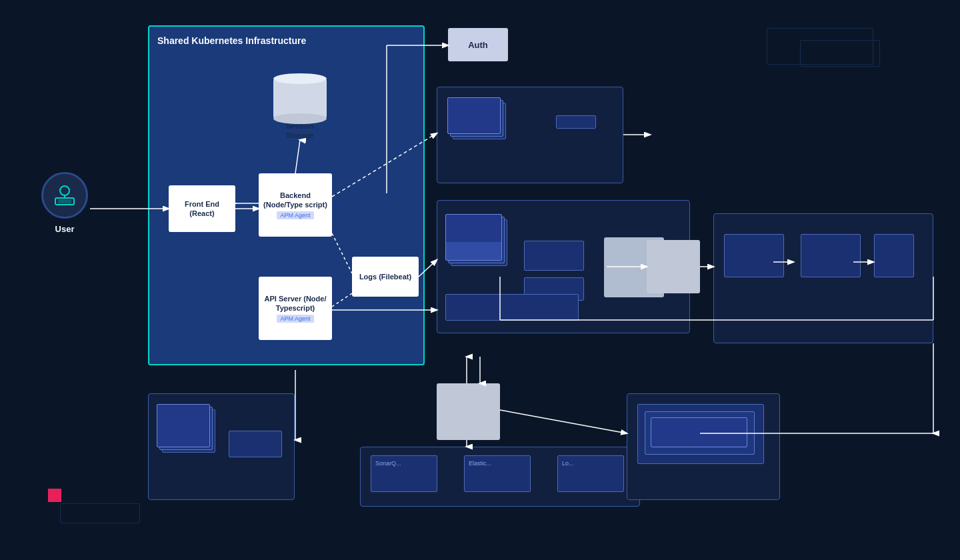 This screenshot has height=560, width=960. Describe the element at coordinates (295, 200) in the screenshot. I see `backend-label: Backend (Node/Type script)` at that location.